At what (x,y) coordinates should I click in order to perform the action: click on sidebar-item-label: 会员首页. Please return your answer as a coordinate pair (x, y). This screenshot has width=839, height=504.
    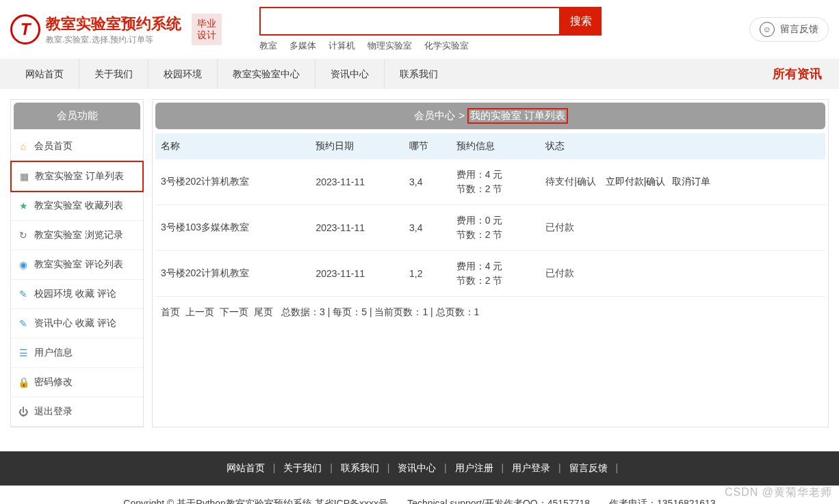
    Looking at the image, I should click on (53, 146).